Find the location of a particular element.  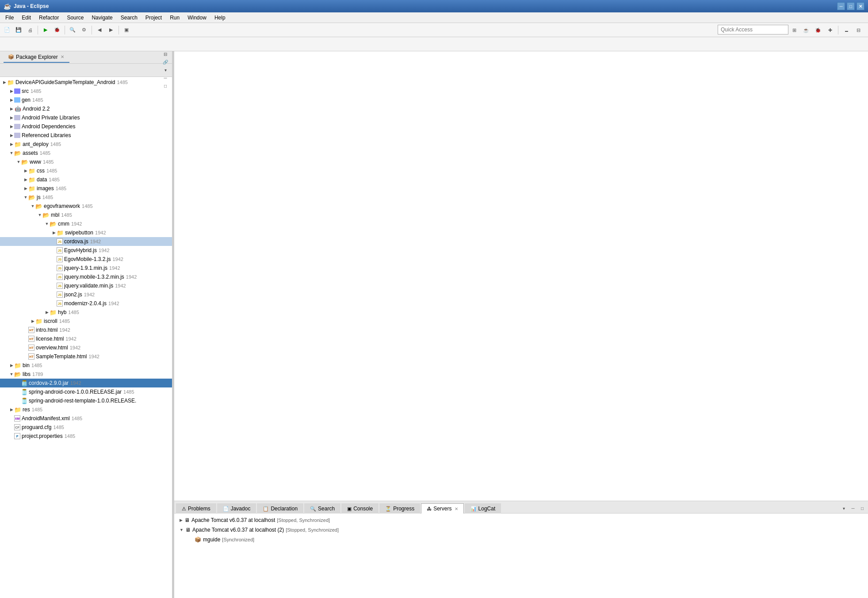

tree-item-src: ▶src1485 is located at coordinates (86, 91).